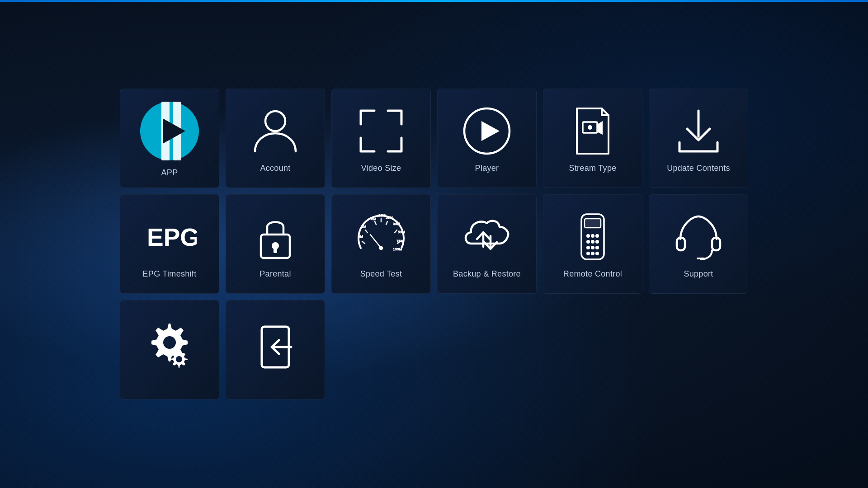 The image size is (868, 488). I want to click on svg-text: 20M, so click(389, 218).